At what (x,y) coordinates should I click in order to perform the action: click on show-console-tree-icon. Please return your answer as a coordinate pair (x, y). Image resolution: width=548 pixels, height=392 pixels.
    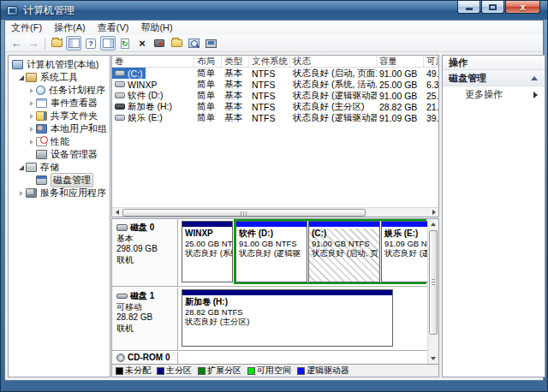
    Looking at the image, I should click on (74, 43).